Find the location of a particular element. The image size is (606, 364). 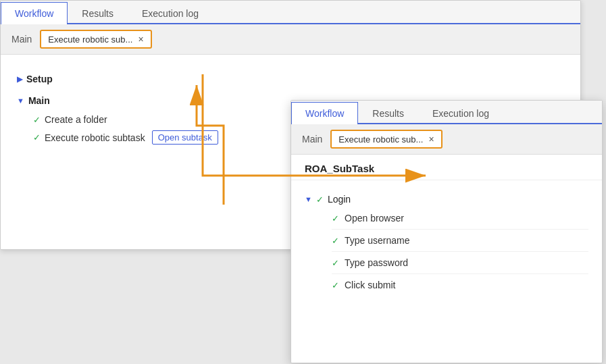

login-group: ▼ ✓ Login ✓ Open browser ✓ Type username… is located at coordinates (447, 243).